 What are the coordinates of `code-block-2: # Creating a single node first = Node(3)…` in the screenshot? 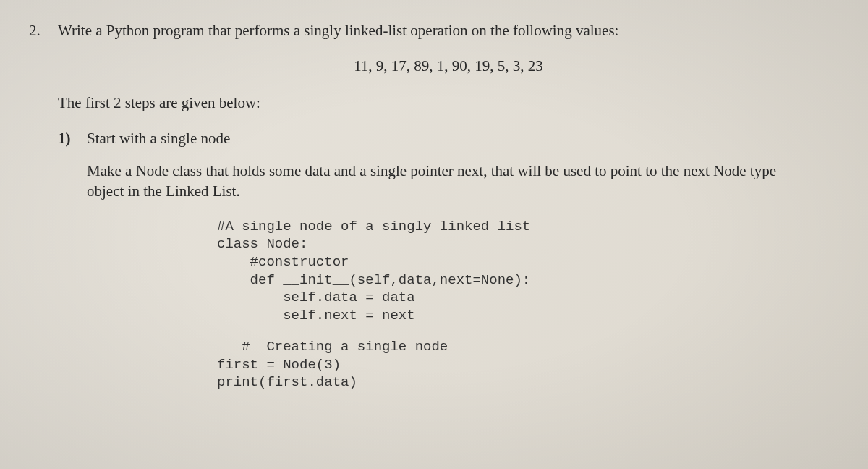 It's located at (528, 365).